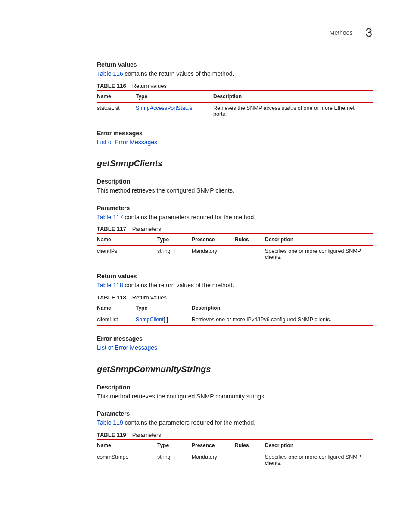  Describe the element at coordinates (234, 218) in the screenshot. I see `parameters-sentence: Table 117 contains the parameters requir…` at that location.